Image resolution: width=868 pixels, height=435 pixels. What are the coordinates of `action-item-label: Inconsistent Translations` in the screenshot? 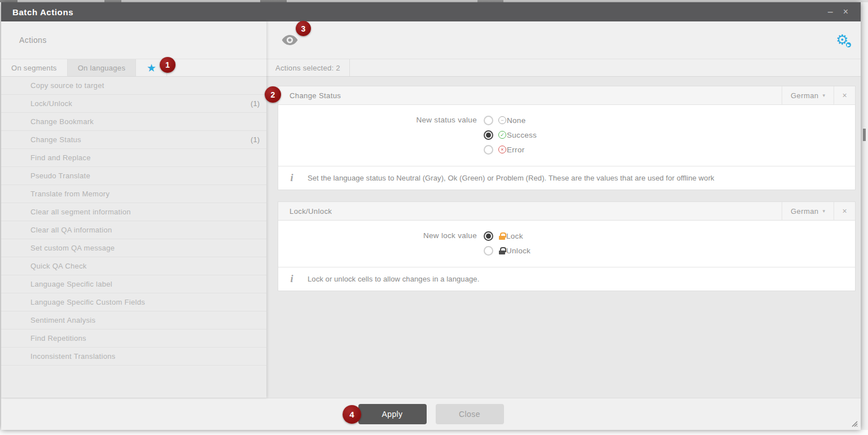 It's located at (59, 357).